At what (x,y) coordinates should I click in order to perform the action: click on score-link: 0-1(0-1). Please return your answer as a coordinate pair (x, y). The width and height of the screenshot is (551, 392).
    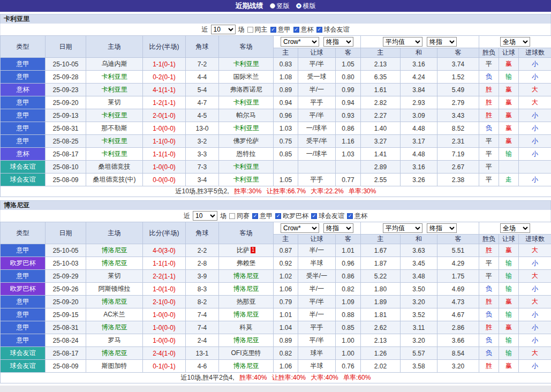
    Looking at the image, I should click on (164, 366).